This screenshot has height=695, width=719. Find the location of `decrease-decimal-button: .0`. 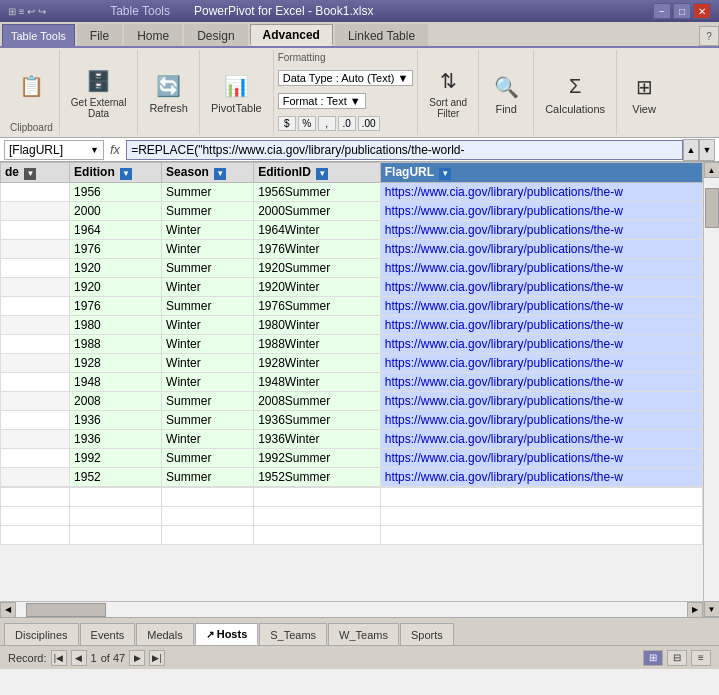

decrease-decimal-button: .0 is located at coordinates (347, 124).